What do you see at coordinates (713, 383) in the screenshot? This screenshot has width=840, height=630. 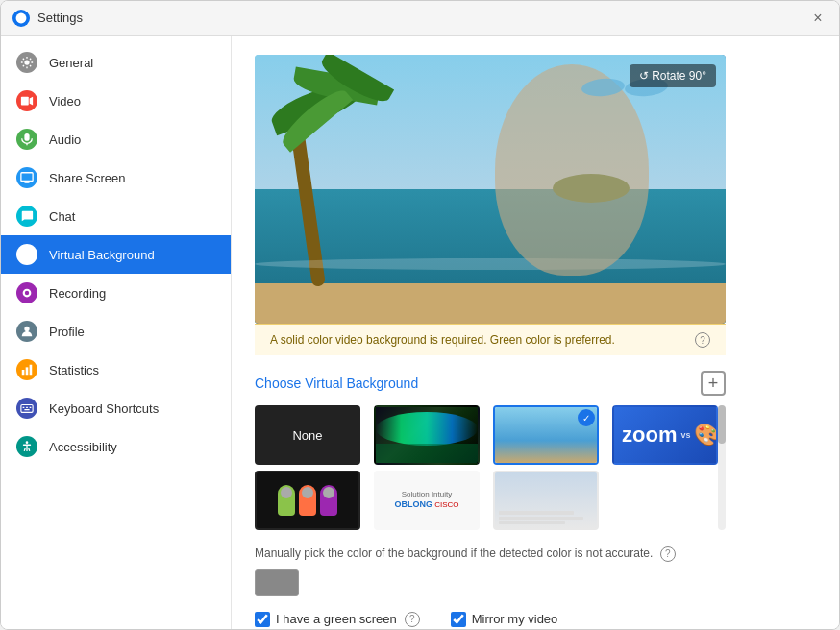 I see `add-background-button: +` at bounding box center [713, 383].